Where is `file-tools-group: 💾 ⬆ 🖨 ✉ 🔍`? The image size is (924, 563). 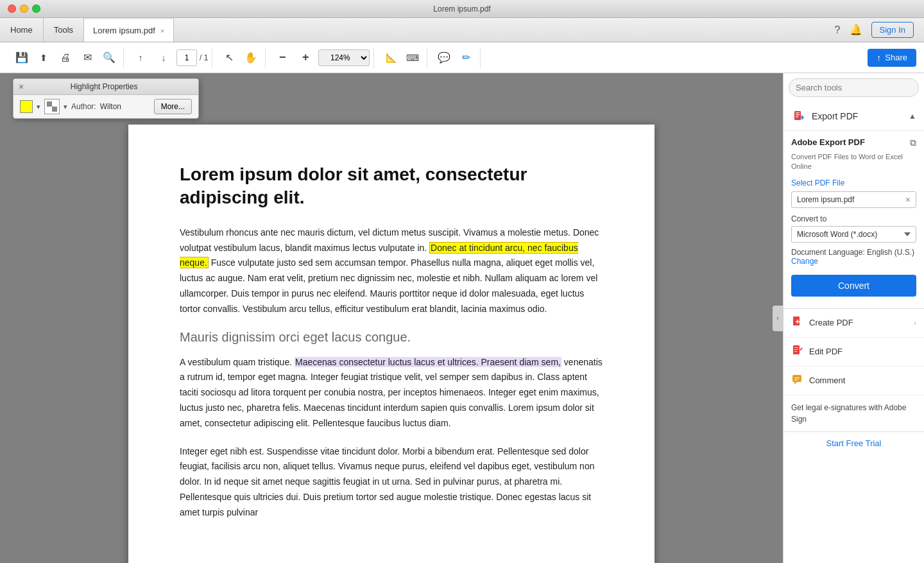 file-tools-group: 💾 ⬆ 🖨 ✉ 🔍 is located at coordinates (65, 58).